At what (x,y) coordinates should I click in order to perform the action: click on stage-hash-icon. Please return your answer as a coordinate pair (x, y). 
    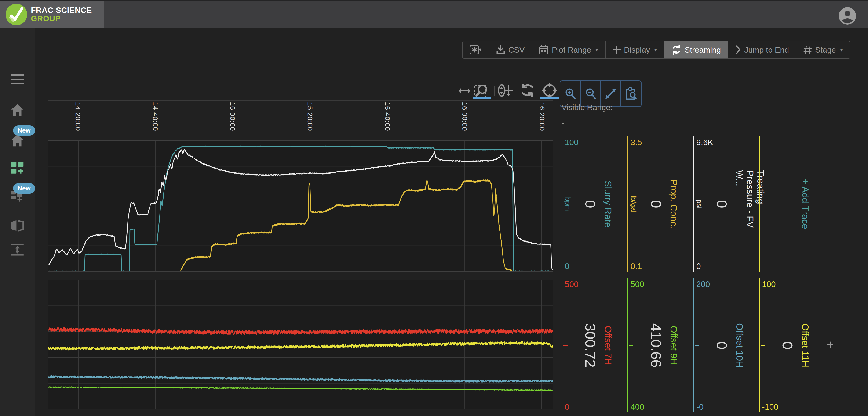
    Looking at the image, I should click on (807, 50).